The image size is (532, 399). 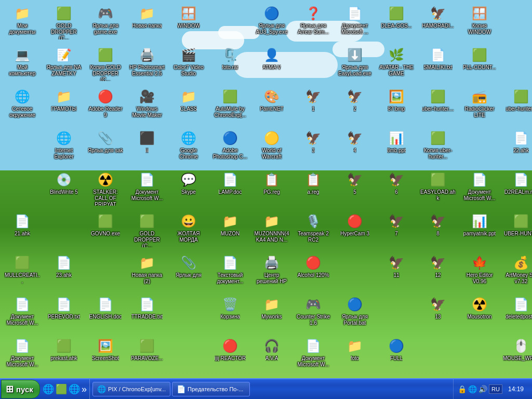 What do you see at coordinates (272, 22) in the screenshot?
I see `desktop-icon-7: 🔵Ярлык для AU3_Spy.exe` at bounding box center [272, 22].